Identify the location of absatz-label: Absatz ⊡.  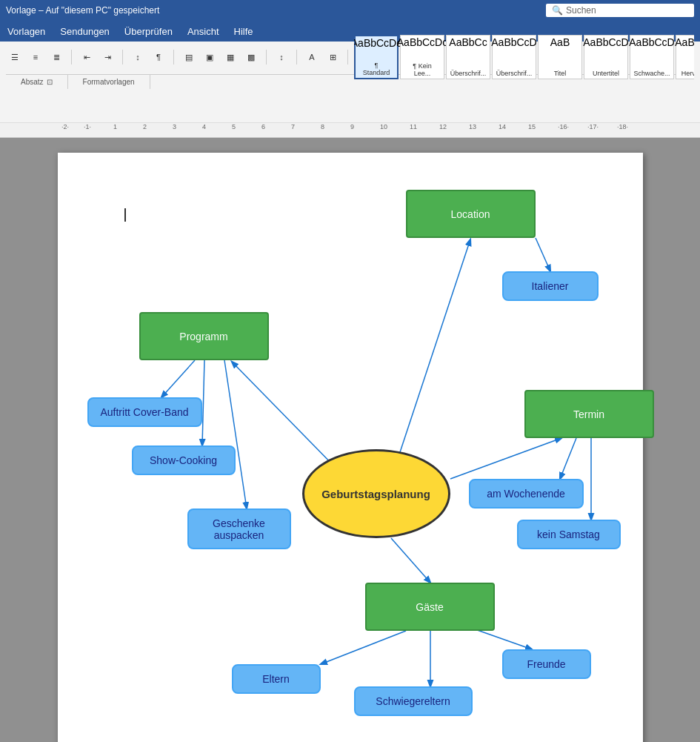
(37, 82).